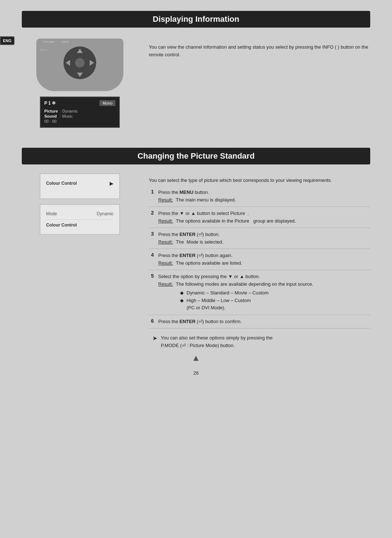 The height and width of the screenshot is (538, 392). Describe the element at coordinates (245, 284) in the screenshot. I see `result-text-5: The following modes are available depend…` at that location.